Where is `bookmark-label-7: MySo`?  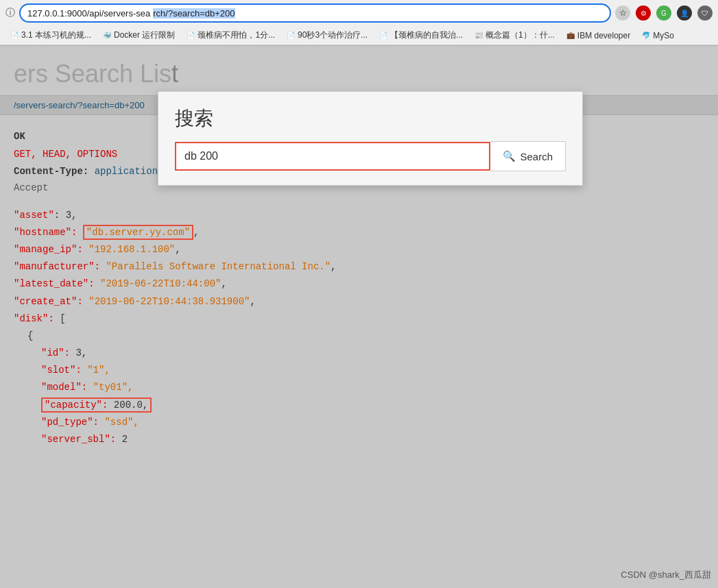 bookmark-label-7: MySo is located at coordinates (664, 36).